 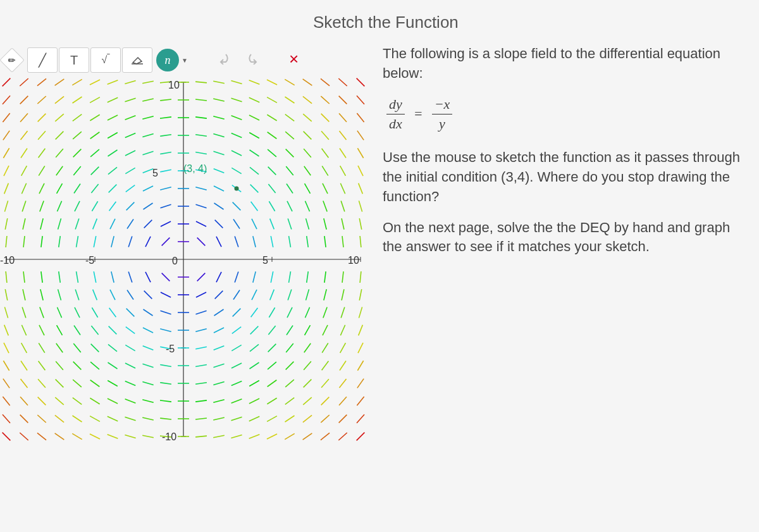 What do you see at coordinates (42, 60) in the screenshot?
I see `pencil-tool: ╱` at bounding box center [42, 60].